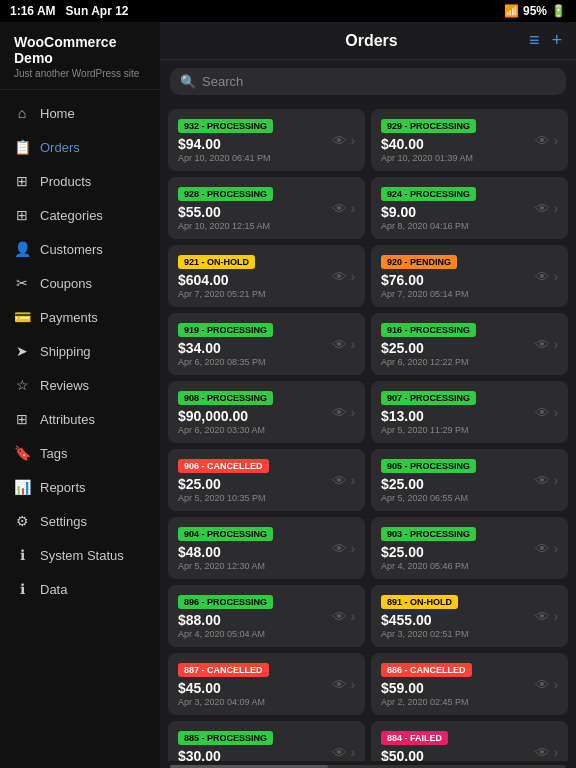 This screenshot has width=576, height=768. Describe the element at coordinates (458, 754) in the screenshot. I see `order-amount: $50.00` at that location.